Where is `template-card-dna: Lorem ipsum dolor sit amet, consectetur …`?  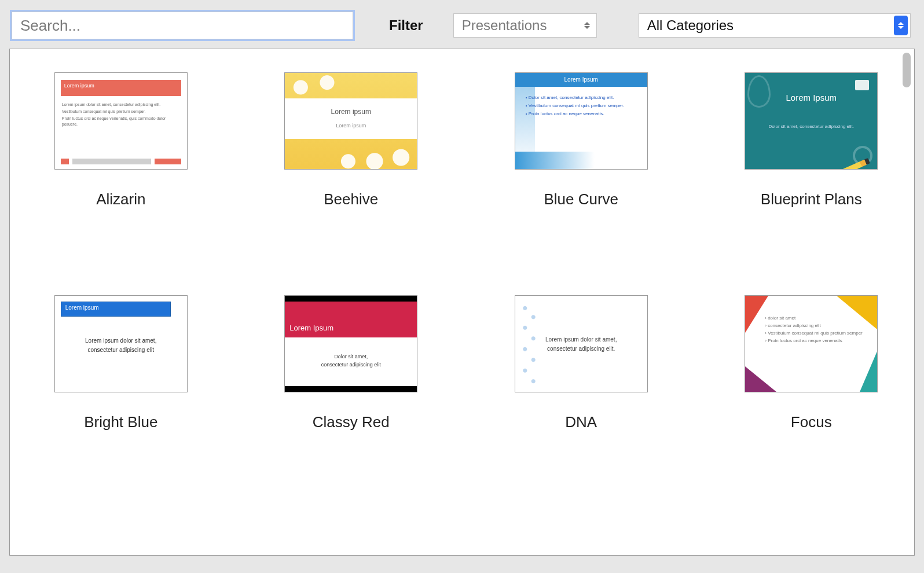 template-card-dna: Lorem ipsum dolor sit amet, consectetur … is located at coordinates (581, 363).